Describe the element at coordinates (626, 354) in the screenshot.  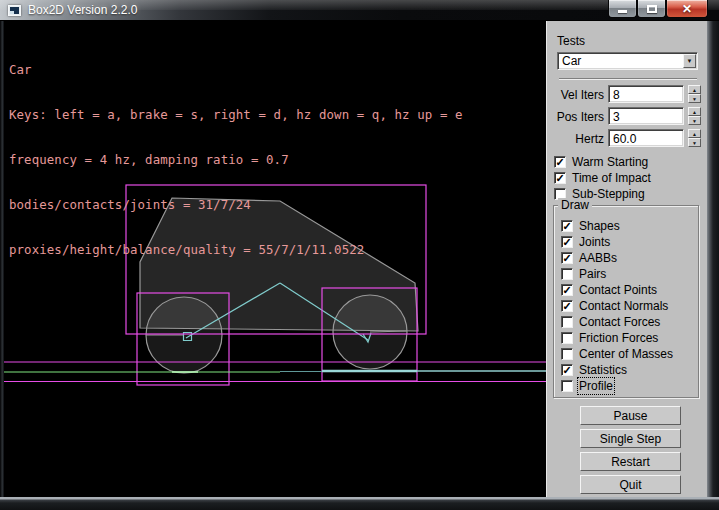
I see `checkbox-label: Center of Masses` at that location.